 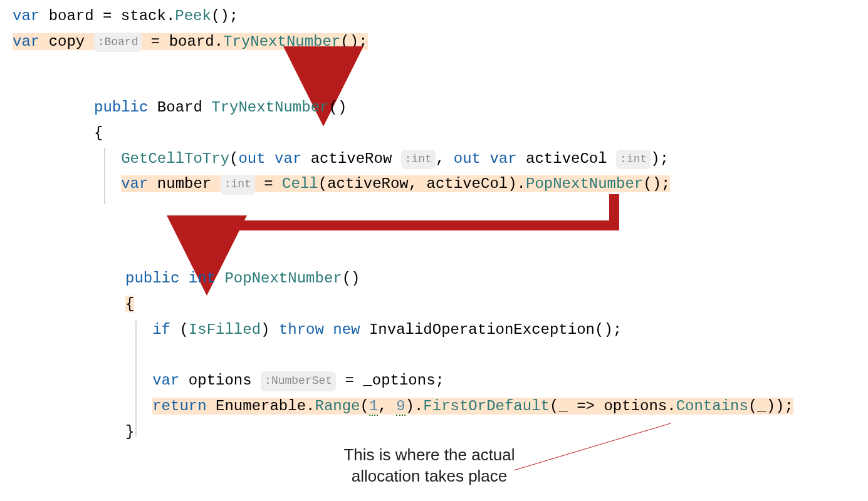 I want to click on keyword-throw: throw, so click(x=301, y=329).